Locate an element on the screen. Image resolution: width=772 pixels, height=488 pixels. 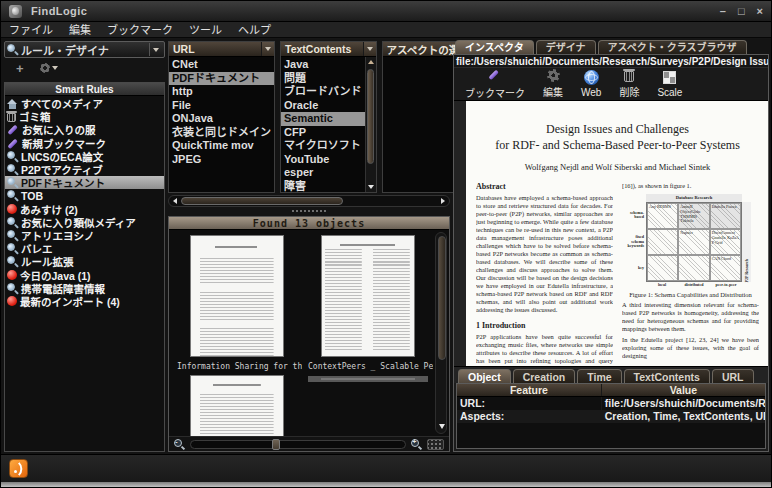
filter-item: Java is located at coordinates (323, 65).